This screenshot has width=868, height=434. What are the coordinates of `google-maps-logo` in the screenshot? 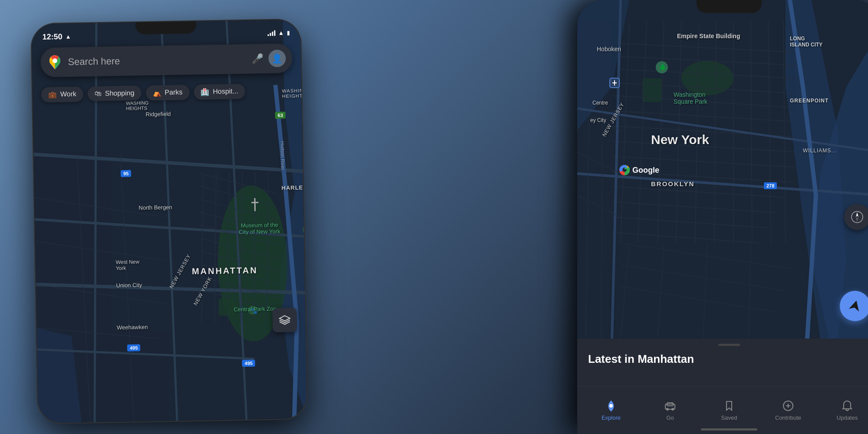 It's located at (55, 62).